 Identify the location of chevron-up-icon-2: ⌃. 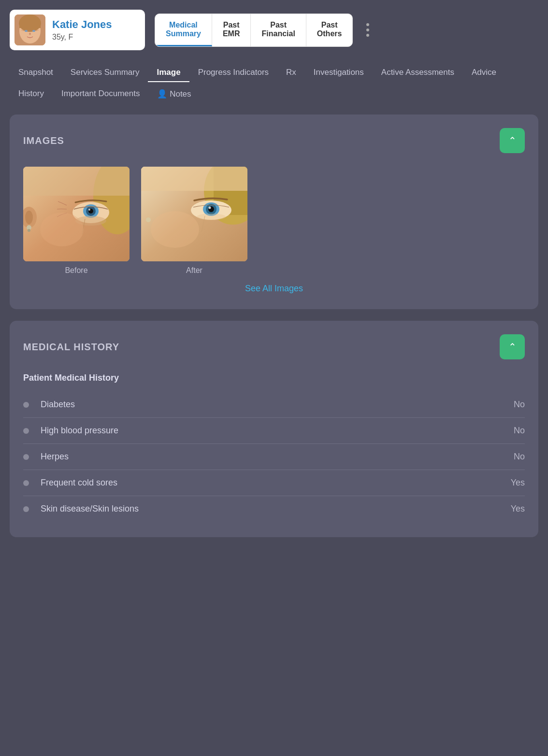
(512, 347).